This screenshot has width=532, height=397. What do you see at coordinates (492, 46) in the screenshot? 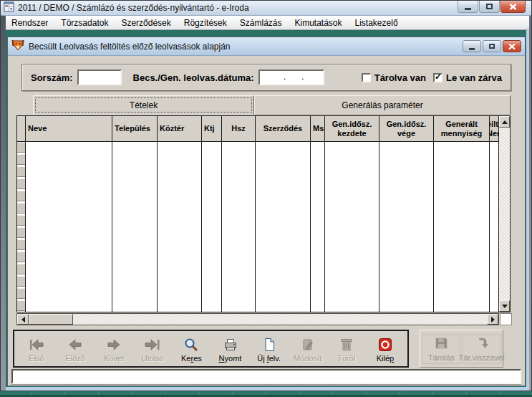
I see `form-restore-icon` at bounding box center [492, 46].